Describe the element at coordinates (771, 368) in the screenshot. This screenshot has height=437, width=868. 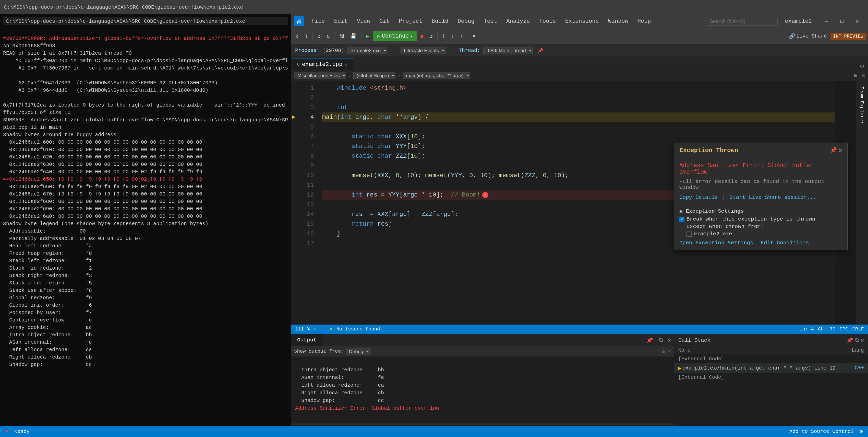
I see `cs-row-1: ▶ example2.exe!main(int argc, char * * a…` at that location.